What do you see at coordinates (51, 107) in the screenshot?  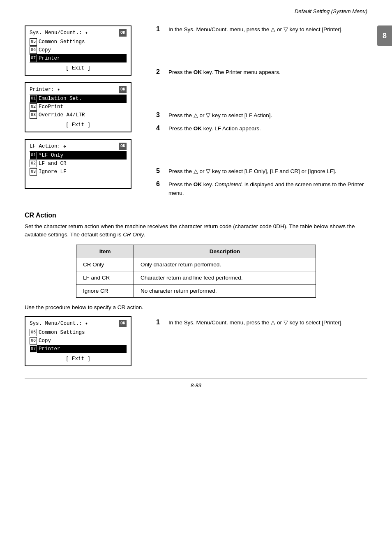 I see `s2-row-2-label: EcoPrint` at bounding box center [51, 107].